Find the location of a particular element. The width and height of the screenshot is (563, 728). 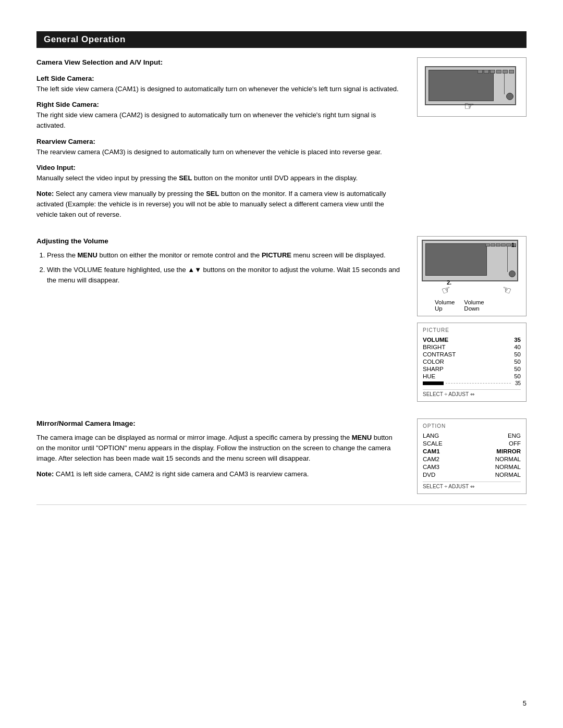

btn-se is located at coordinates (511, 72).